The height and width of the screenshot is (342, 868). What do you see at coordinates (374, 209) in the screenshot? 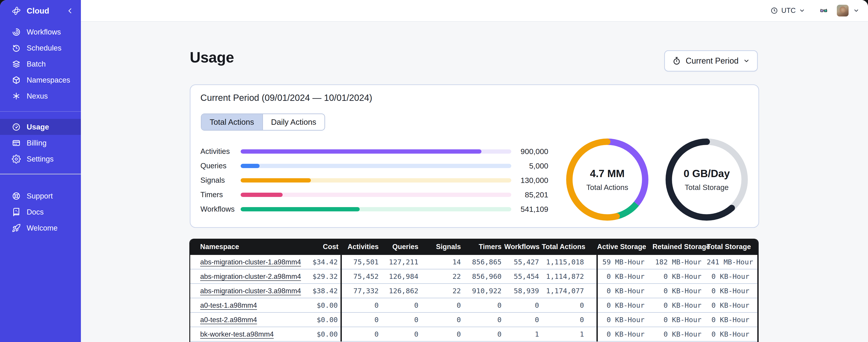
I see `bar-row-workflows: Workflows 541,109` at bounding box center [374, 209].